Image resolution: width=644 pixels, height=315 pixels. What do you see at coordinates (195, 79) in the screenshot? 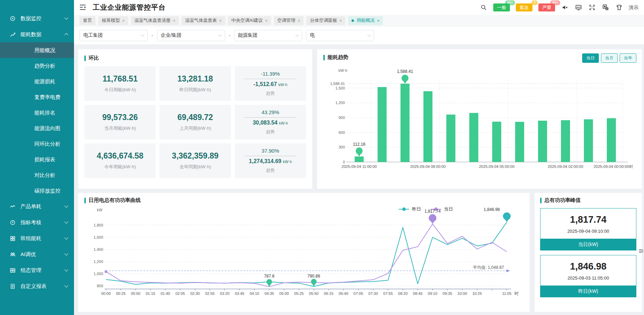
I see `stat-value: 13,281.18` at bounding box center [195, 79].